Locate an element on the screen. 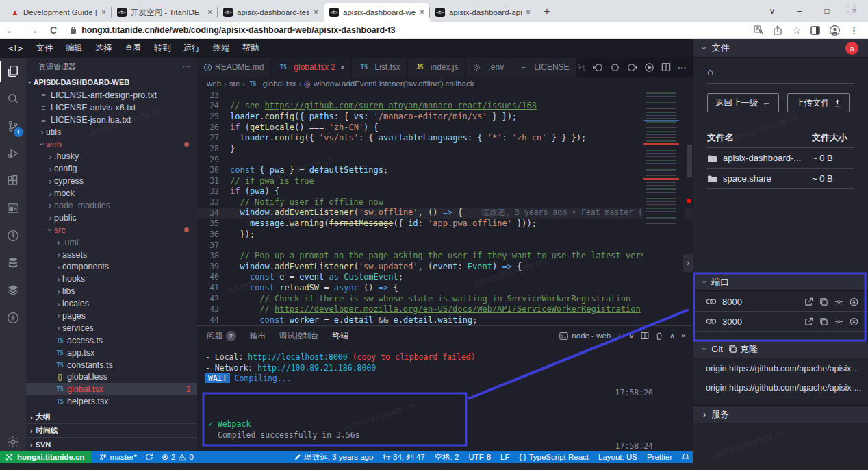 The image size is (868, 470). tree-file: ≡LICENSE-ant-design-pro.txt is located at coordinates (112, 95).